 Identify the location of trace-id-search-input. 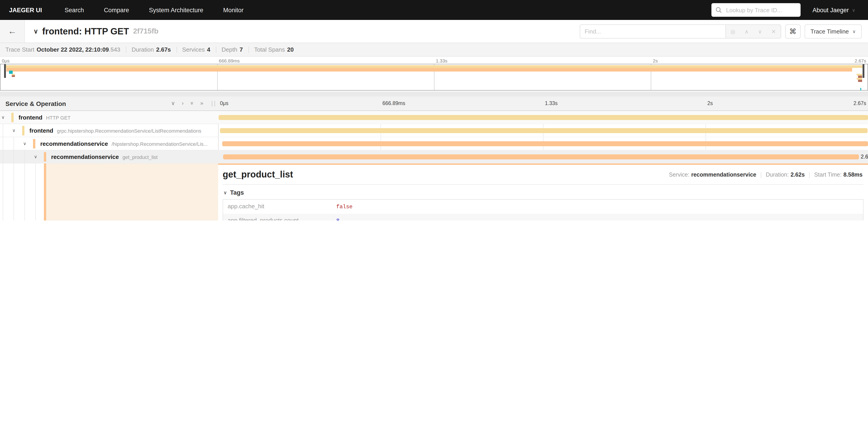
(761, 10).